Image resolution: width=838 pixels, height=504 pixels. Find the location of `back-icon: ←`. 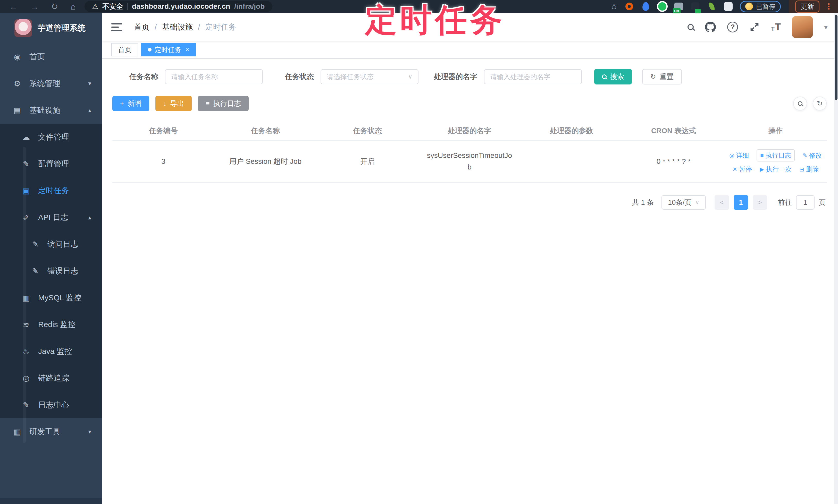

back-icon: ← is located at coordinates (14, 7).